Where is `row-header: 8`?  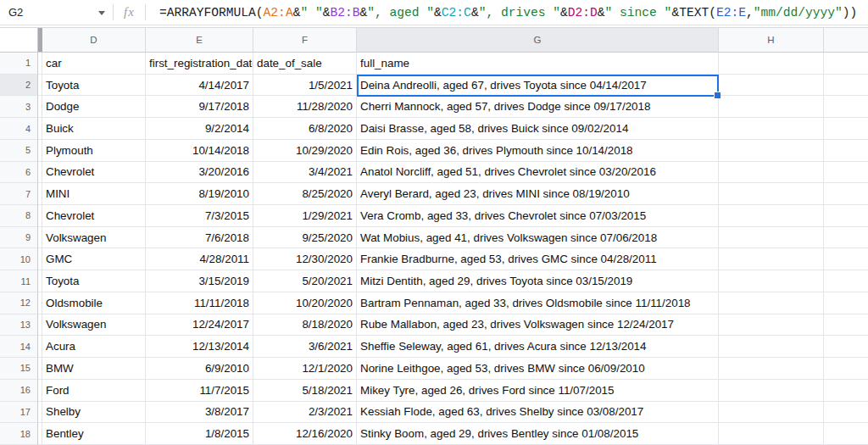
row-header: 8 is located at coordinates (19, 216).